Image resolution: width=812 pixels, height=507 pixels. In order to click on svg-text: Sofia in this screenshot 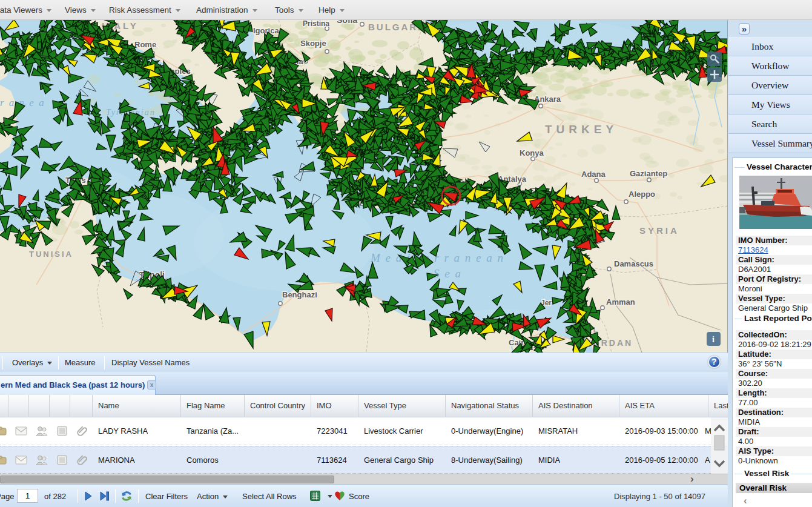, I will do `click(347, 22)`.